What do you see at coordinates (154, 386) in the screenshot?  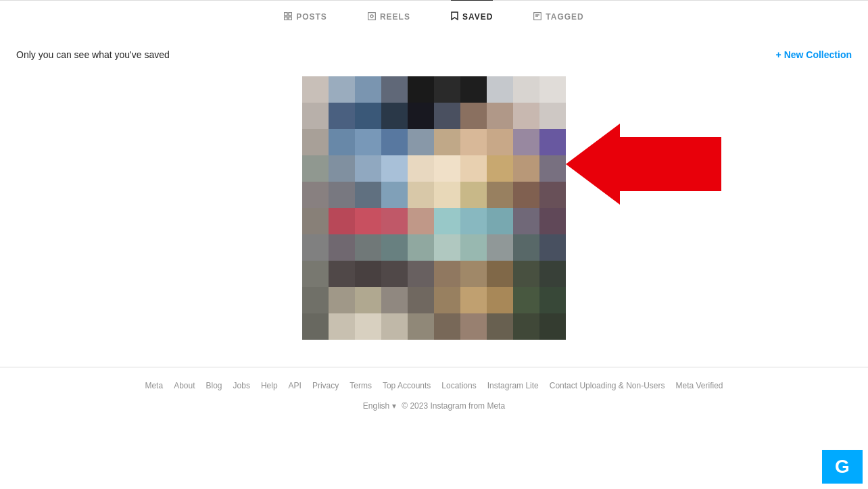 I see `footer-link-meta: Meta` at bounding box center [154, 386].